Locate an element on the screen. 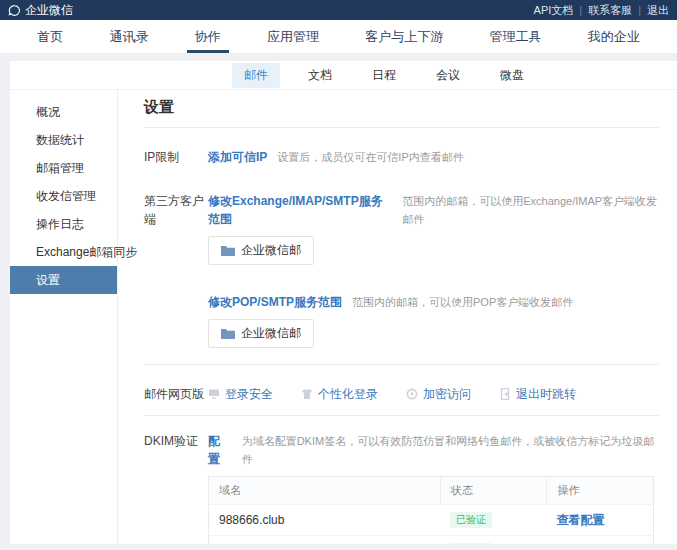 The height and width of the screenshot is (550, 677). subtab-drive: 微盘 is located at coordinates (512, 76).